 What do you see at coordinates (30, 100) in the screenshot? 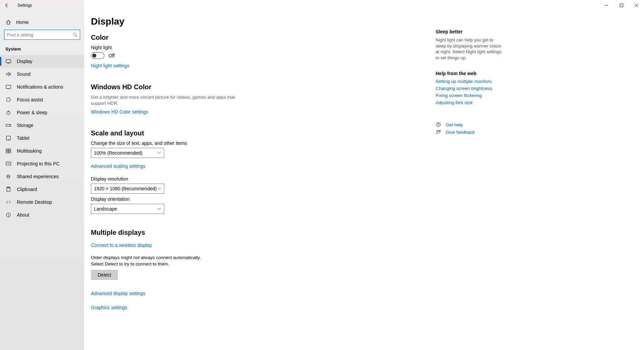
I see `sidebar-item-label: Focus assist` at bounding box center [30, 100].